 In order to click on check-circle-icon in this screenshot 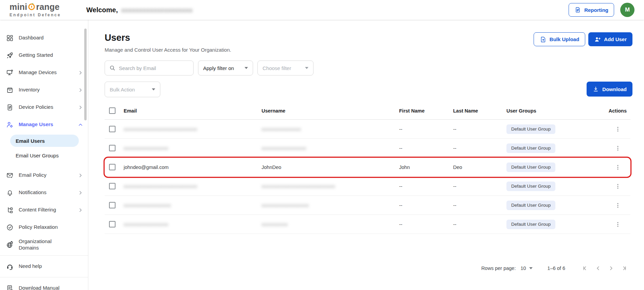, I will do `click(10, 227)`.